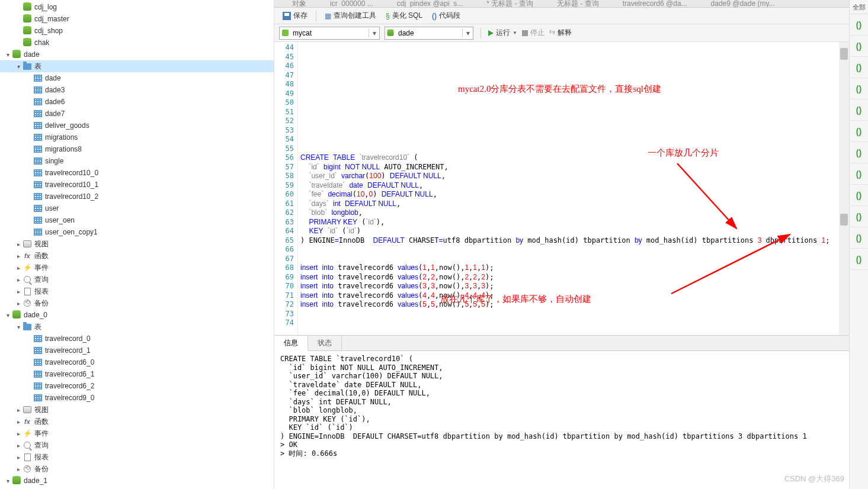  Describe the element at coordinates (137, 220) in the screenshot. I see `tree-item-user_oen: user_oen` at that location.